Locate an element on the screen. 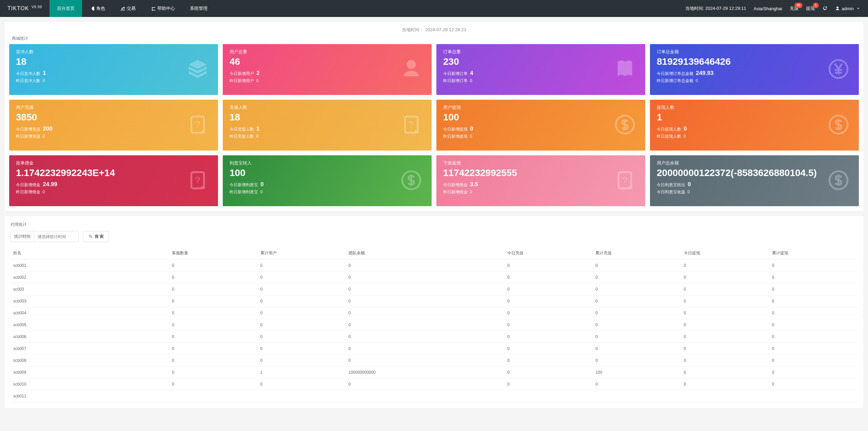 Image resolution: width=868 pixels, height=431 pixels. mall-stats-label: 商城统计 is located at coordinates (434, 40).